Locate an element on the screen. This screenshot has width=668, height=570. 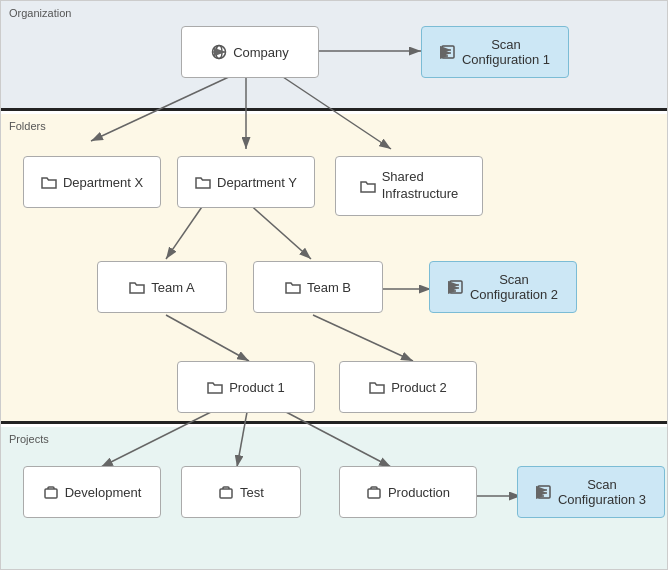
briefcase-icon-test is located at coordinates (226, 492).